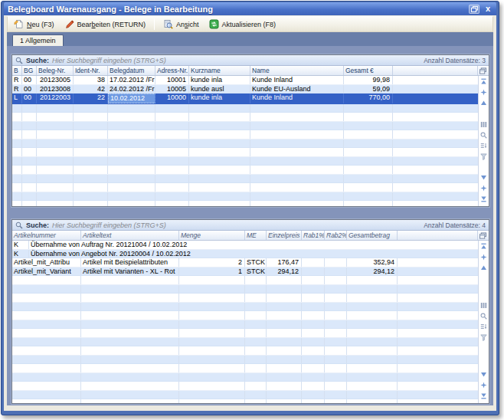 This screenshot has width=504, height=420. Describe the element at coordinates (372, 307) in the screenshot. I see `cell-gesamtbetrag` at that location.